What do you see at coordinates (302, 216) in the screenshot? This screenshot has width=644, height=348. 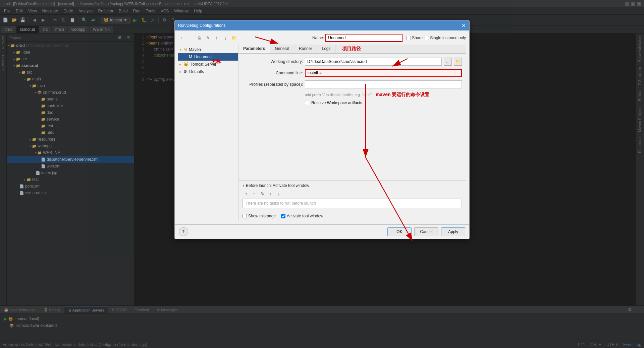 I see `activate-tool-window-label: Activate tool window` at bounding box center [302, 216].